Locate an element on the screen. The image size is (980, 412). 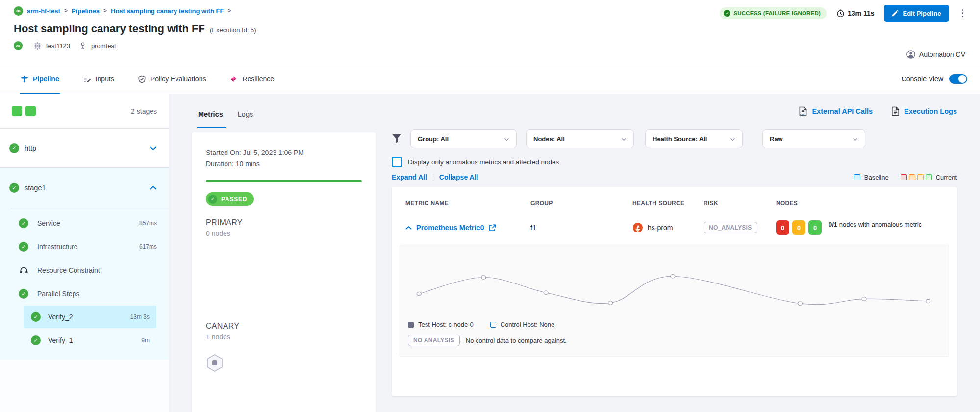
title-row: Host sampling canary testing with FF (Ex… is located at coordinates (490, 29).